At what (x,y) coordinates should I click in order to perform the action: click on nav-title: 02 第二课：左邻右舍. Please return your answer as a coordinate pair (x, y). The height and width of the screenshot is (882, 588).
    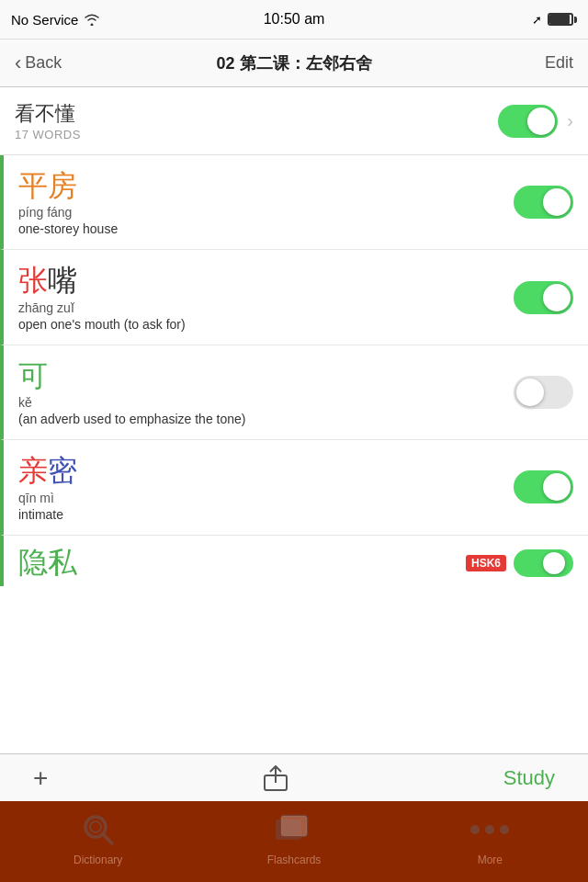
    Looking at the image, I should click on (294, 63).